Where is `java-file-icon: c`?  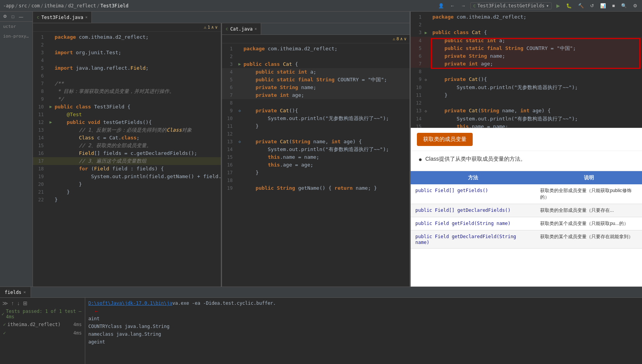
java-file-icon: c is located at coordinates (38, 17).